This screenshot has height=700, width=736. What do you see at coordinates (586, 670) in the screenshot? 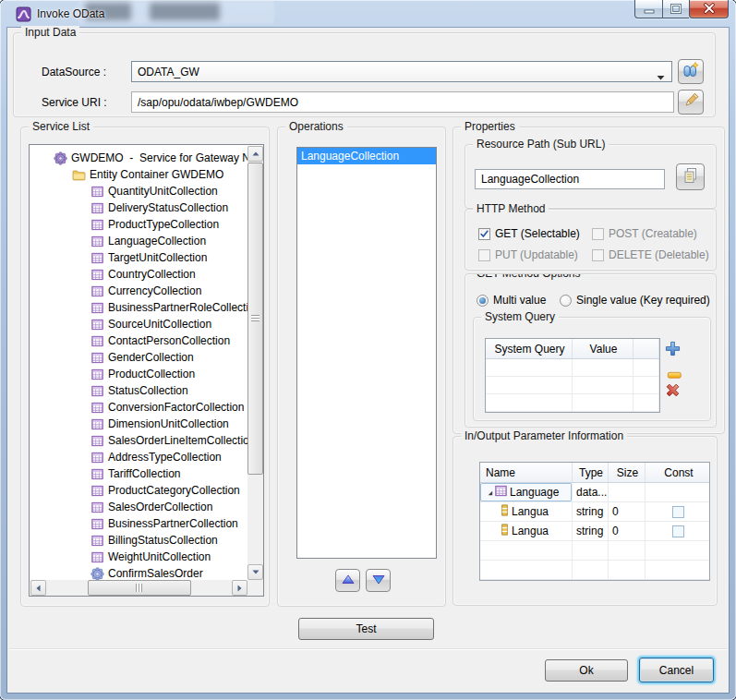
I see `ok-button: Ok` at bounding box center [586, 670].